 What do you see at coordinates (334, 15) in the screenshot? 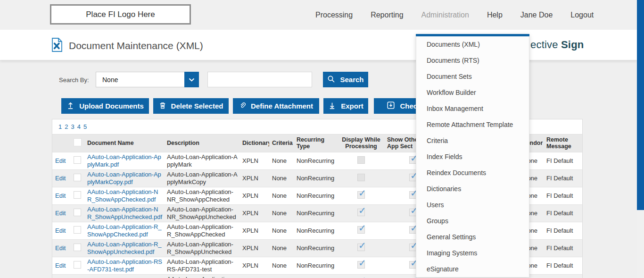
I see `nav-item-processing: Processing` at bounding box center [334, 15].